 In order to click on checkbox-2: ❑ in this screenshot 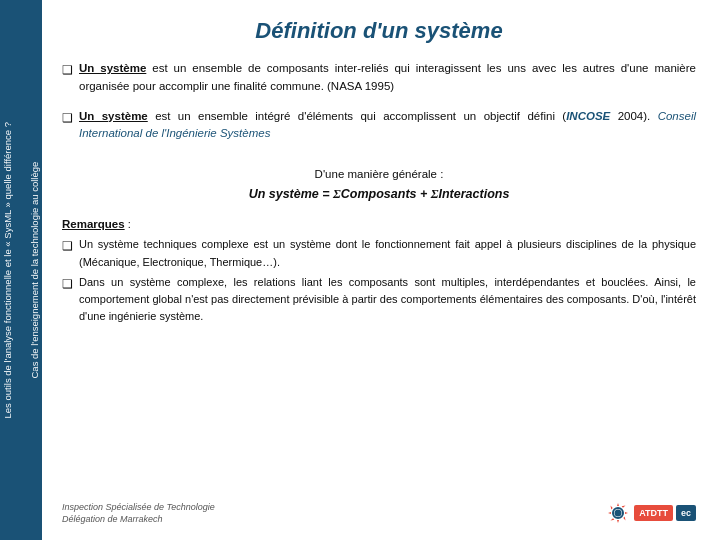, I will do `click(68, 118)`.